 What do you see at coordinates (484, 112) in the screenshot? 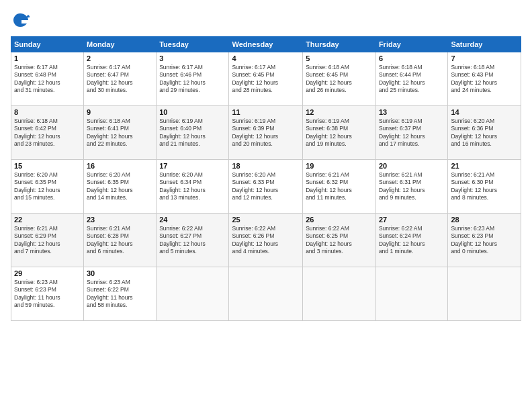
I see `day-number: 14` at bounding box center [484, 112].